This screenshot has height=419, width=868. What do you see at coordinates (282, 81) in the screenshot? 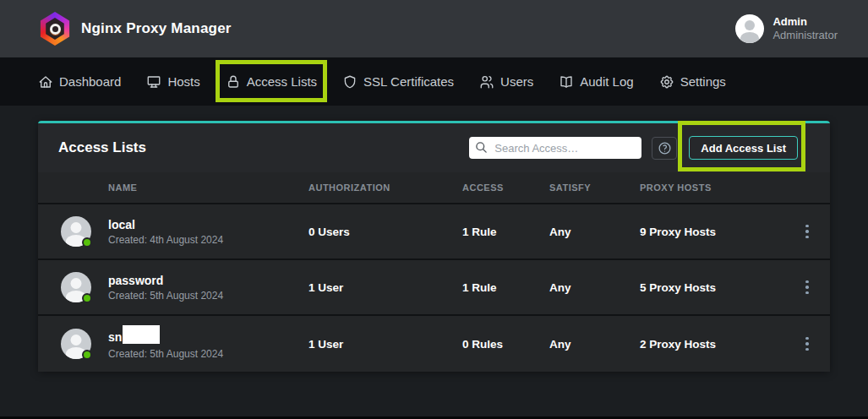
I see `nav-label: Access Lists` at bounding box center [282, 81].